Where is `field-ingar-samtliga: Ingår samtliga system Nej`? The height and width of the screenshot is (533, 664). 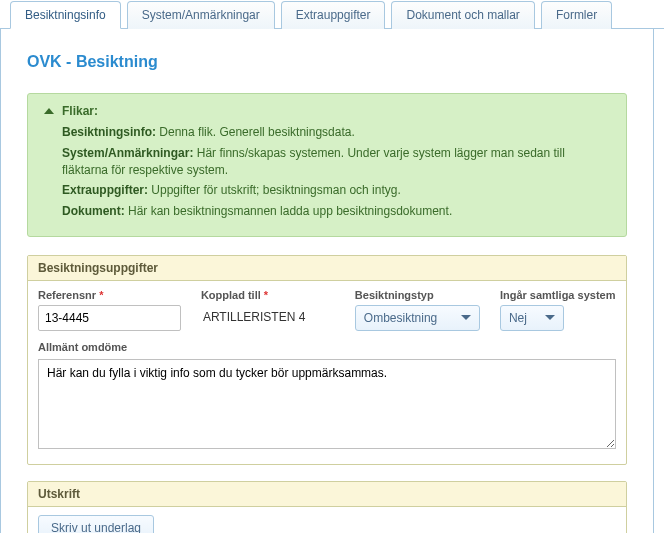 field-ingar-samtliga: Ingår samtliga system Nej is located at coordinates (558, 310).